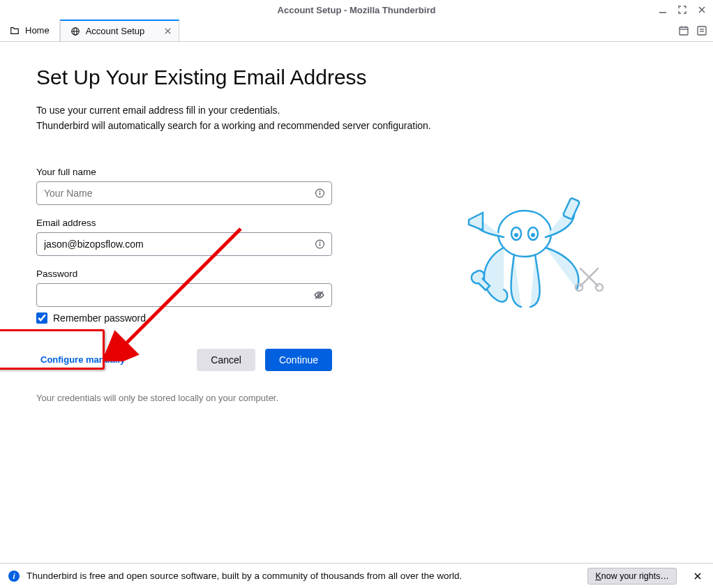  I want to click on rights-btn-rest: now your rights…, so click(635, 576).